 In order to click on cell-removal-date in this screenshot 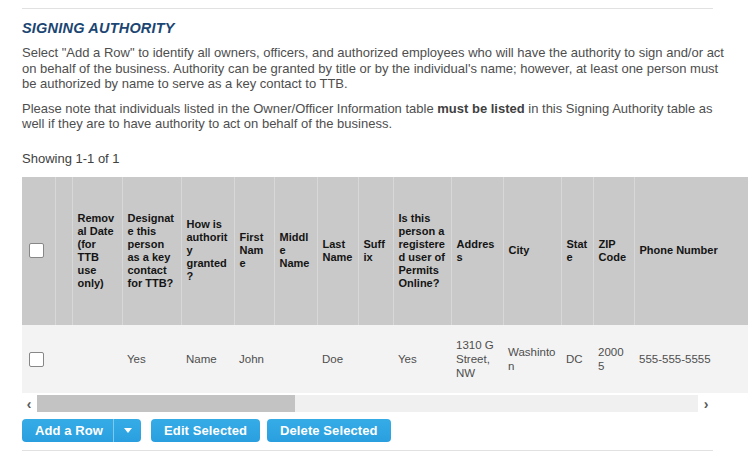, I will do `click(97, 359)`.